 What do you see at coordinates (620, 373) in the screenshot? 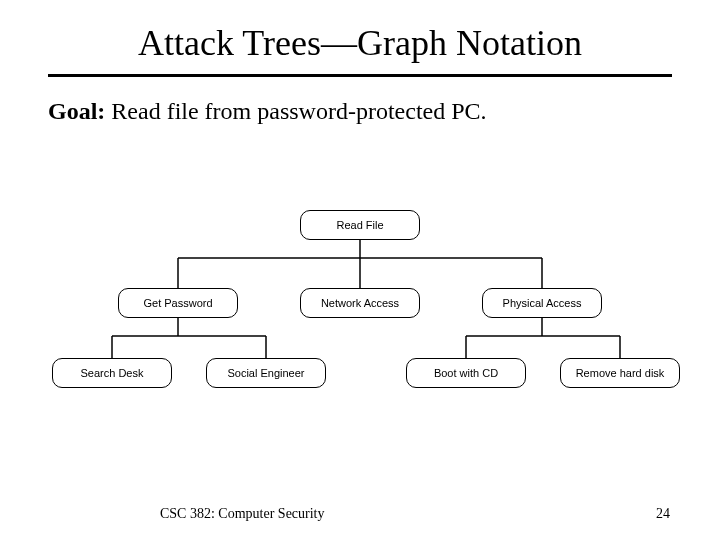
I see `node-remove-hard-disk: Remove hard disk` at bounding box center [620, 373].